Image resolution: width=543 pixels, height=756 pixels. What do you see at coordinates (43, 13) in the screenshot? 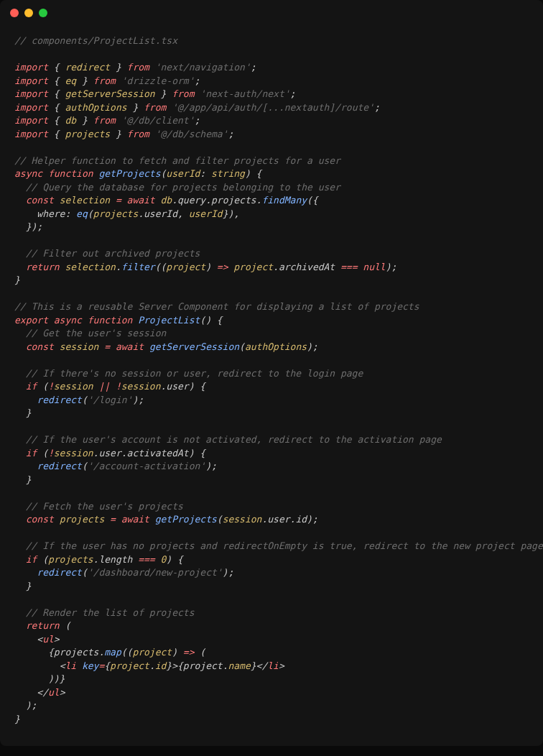
I see `maximize-icon` at bounding box center [43, 13].